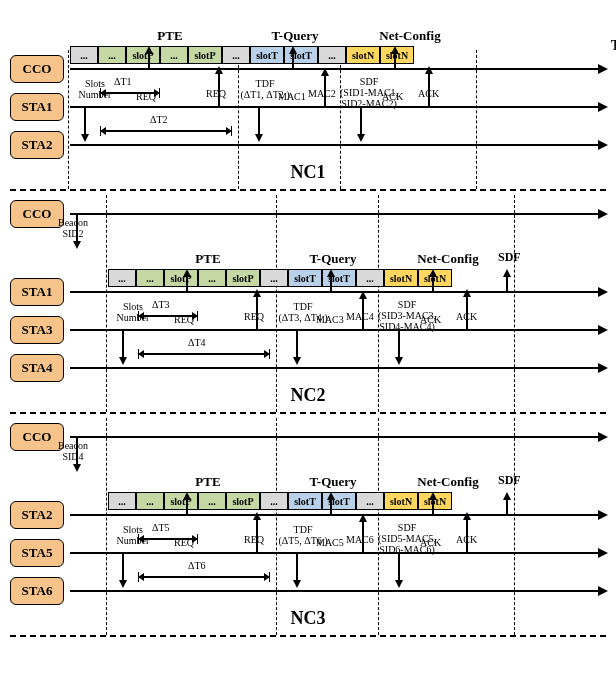 This screenshot has width=616, height=682. Describe the element at coordinates (338, 145) in the screenshot. I see `time-axis: ΔT2` at that location.